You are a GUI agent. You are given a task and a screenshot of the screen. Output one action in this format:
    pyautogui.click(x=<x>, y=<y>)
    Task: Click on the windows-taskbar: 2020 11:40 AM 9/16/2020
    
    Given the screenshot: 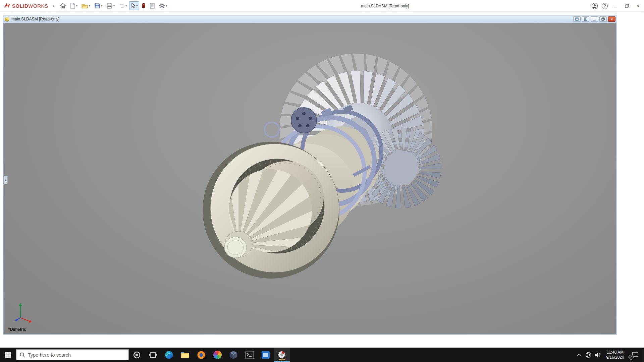 What is the action you would take?
    pyautogui.click(x=322, y=355)
    